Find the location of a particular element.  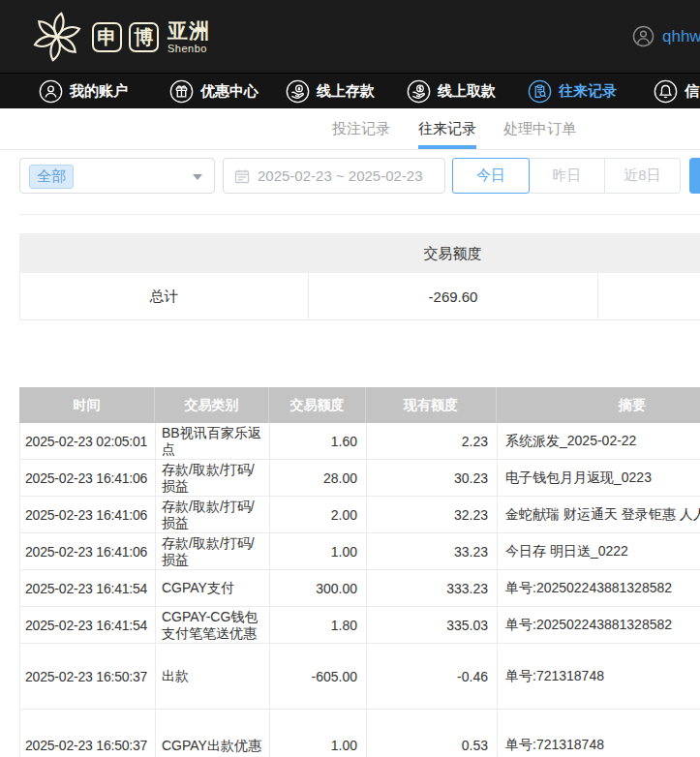

col-header-type: 交易类别 is located at coordinates (212, 405).